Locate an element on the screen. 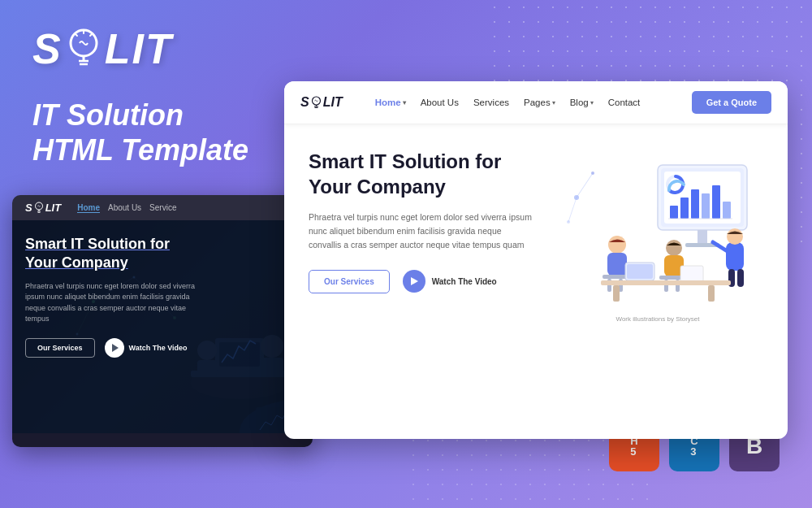  logo-lit-letters: LIT is located at coordinates (139, 49).